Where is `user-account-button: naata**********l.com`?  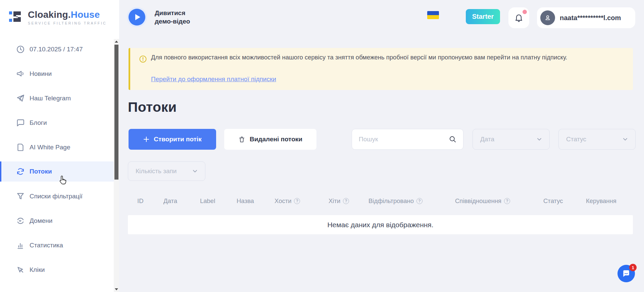
user-account-button: naata**********l.com is located at coordinates (586, 18).